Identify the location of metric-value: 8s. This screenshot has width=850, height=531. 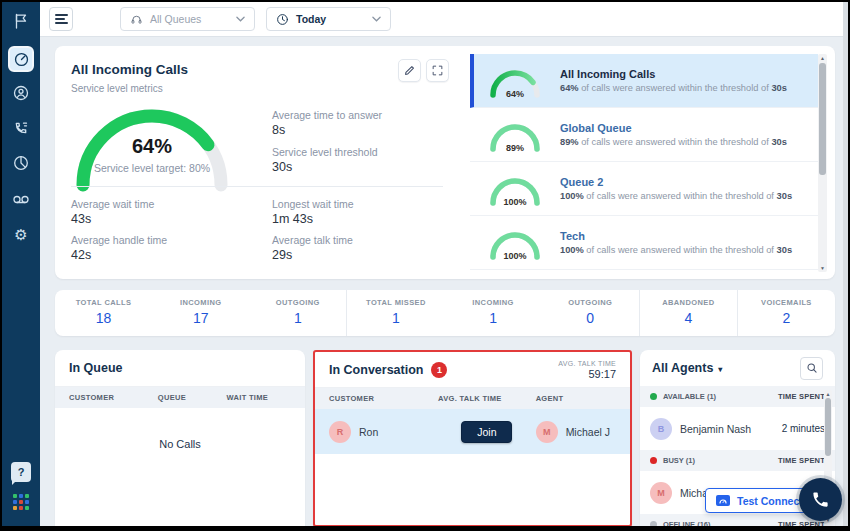
(327, 130).